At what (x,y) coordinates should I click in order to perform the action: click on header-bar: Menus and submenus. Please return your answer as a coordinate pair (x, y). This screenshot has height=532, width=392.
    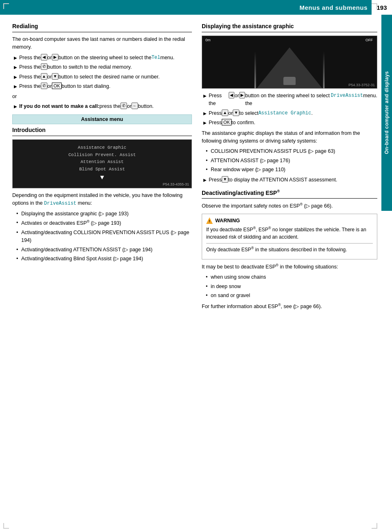
    Looking at the image, I should click on (196, 7).